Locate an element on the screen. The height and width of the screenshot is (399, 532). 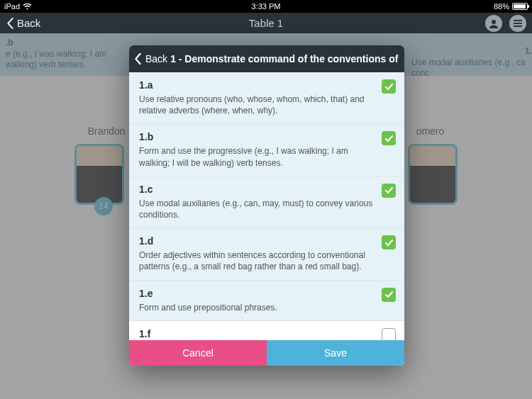
standard-item: 1.bForm and use the progressive (e.g., I… is located at coordinates (267, 150).